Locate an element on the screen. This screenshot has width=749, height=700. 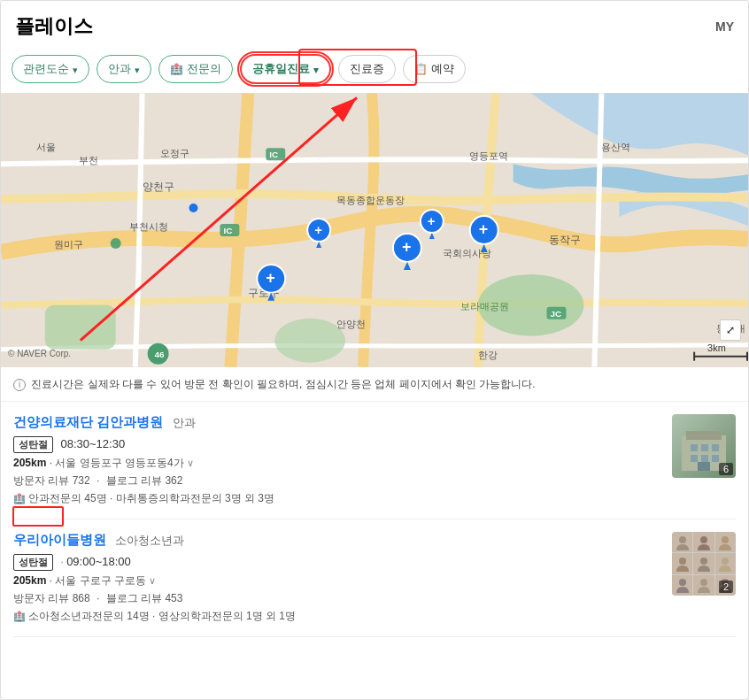
svg-text: 46 is located at coordinates (160, 354).